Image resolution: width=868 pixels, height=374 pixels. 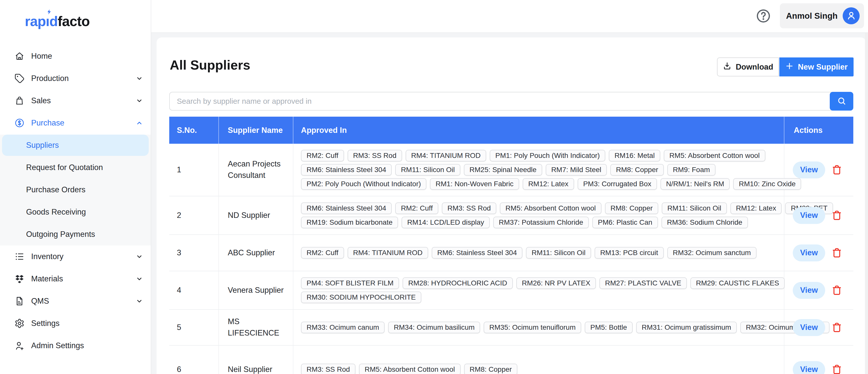 I want to click on column-header-supplier-name: Supplier Name, so click(x=256, y=130).